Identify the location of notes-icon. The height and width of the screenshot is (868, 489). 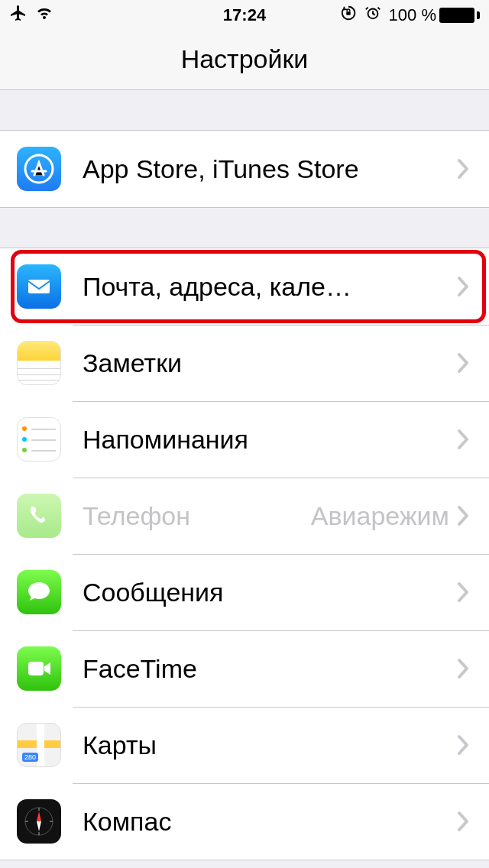
(39, 363).